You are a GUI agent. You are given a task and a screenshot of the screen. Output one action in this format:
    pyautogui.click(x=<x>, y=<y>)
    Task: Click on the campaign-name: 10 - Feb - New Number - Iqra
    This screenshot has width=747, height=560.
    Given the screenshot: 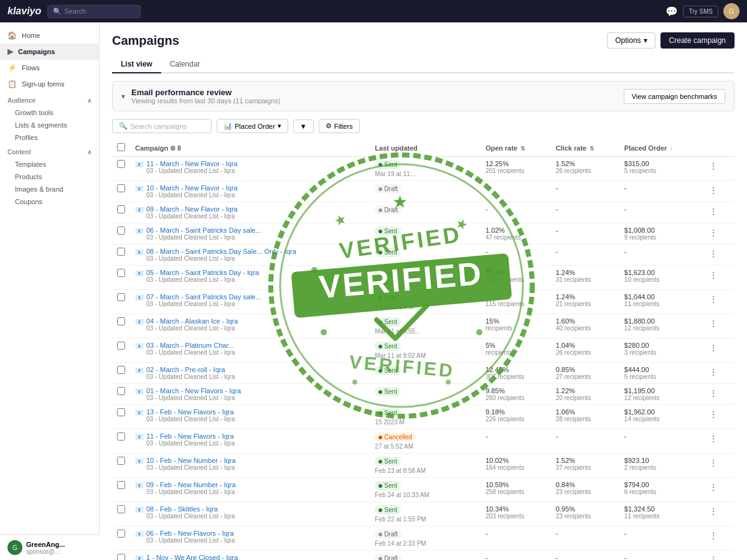 What is the action you would take?
    pyautogui.click(x=191, y=460)
    